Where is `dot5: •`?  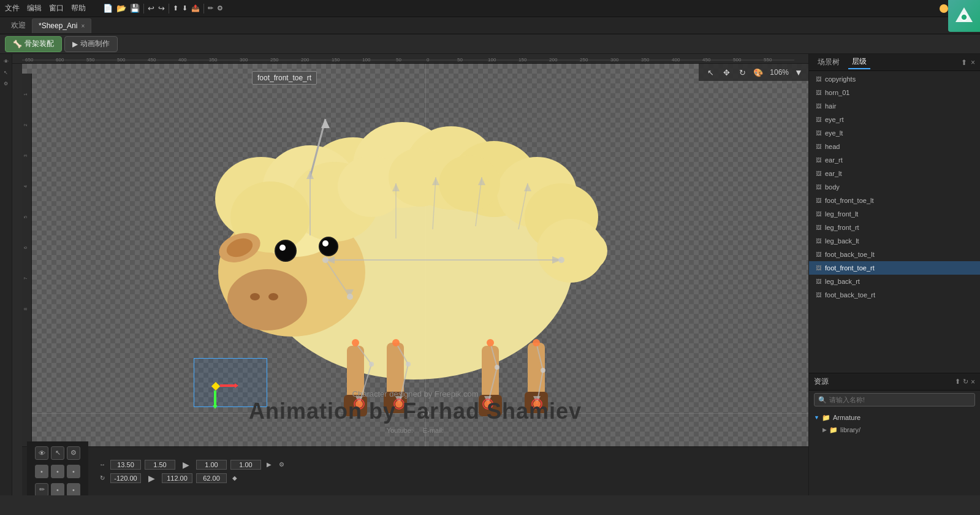
dot5: • is located at coordinates (74, 489).